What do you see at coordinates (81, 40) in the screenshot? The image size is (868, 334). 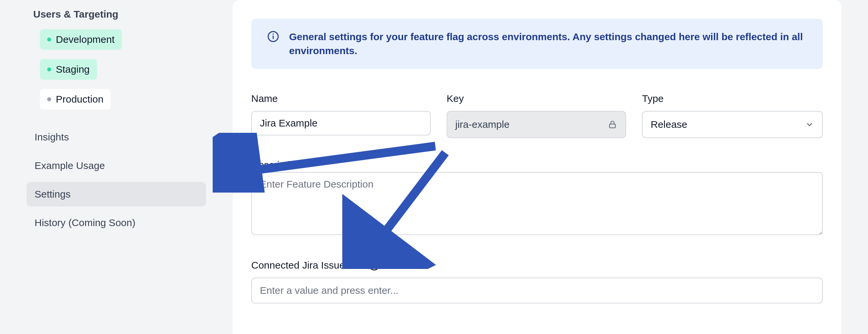 I see `env-pill-development: Development` at bounding box center [81, 40].